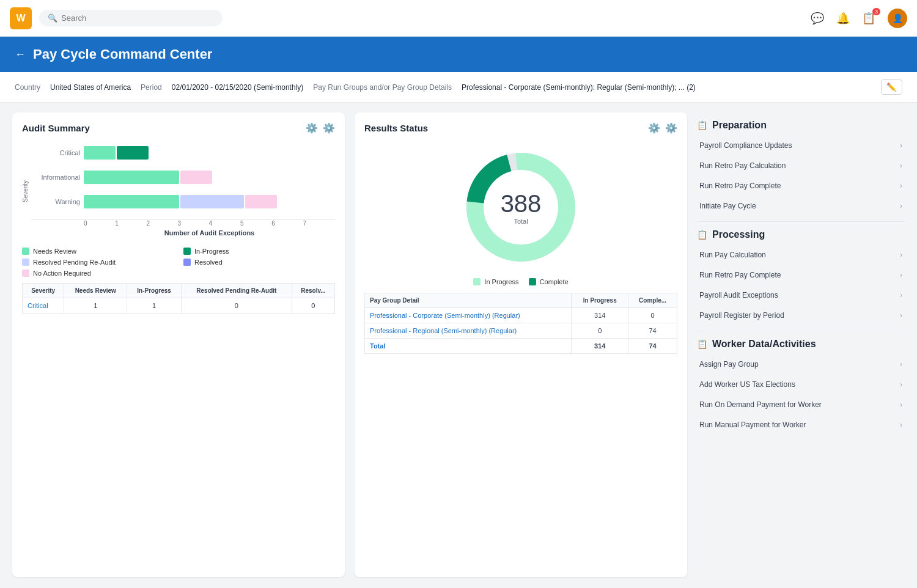 The height and width of the screenshot is (588, 917). What do you see at coordinates (26, 191) in the screenshot?
I see `y-axis-label: Severity` at bounding box center [26, 191].